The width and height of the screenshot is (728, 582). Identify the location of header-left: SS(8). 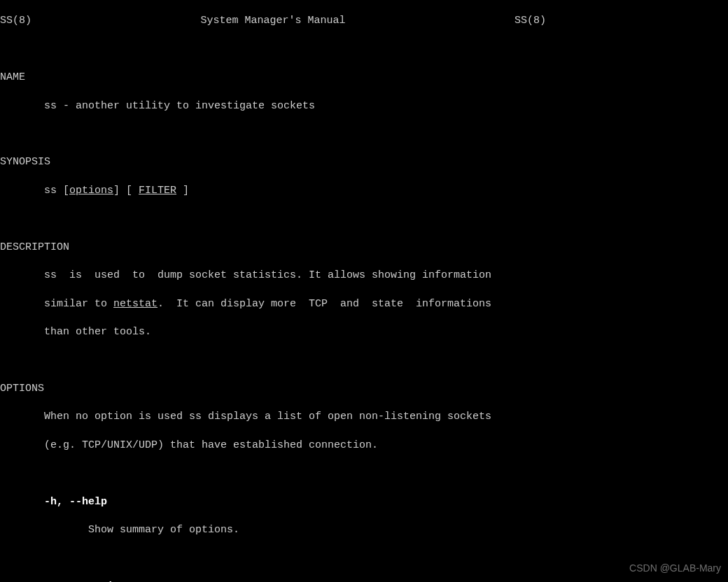
(15, 21).